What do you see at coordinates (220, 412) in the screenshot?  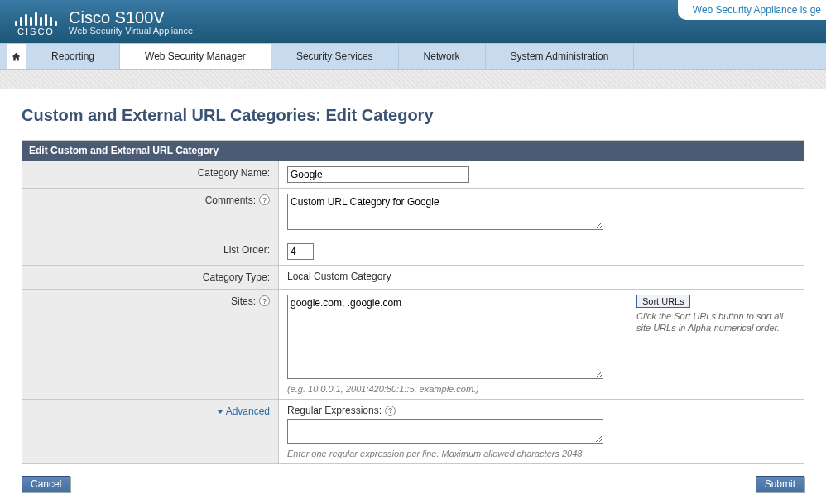 I see `chevron-down-icon` at bounding box center [220, 412].